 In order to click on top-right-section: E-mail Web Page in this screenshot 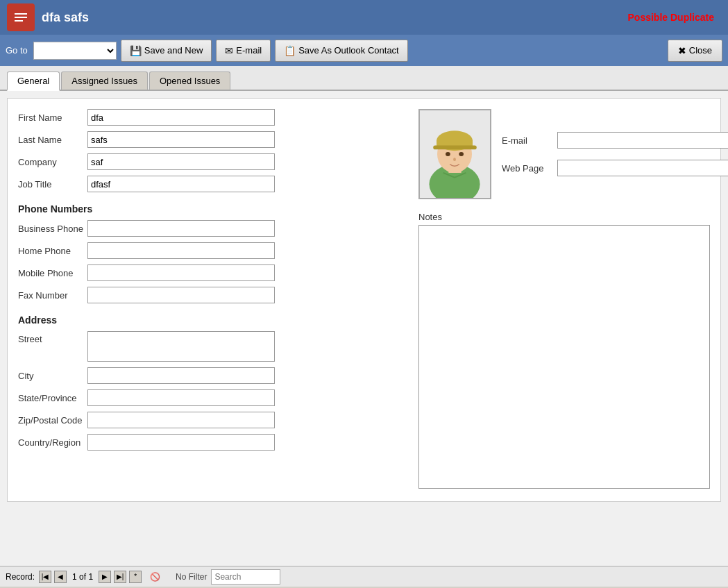, I will do `click(564, 157)`.